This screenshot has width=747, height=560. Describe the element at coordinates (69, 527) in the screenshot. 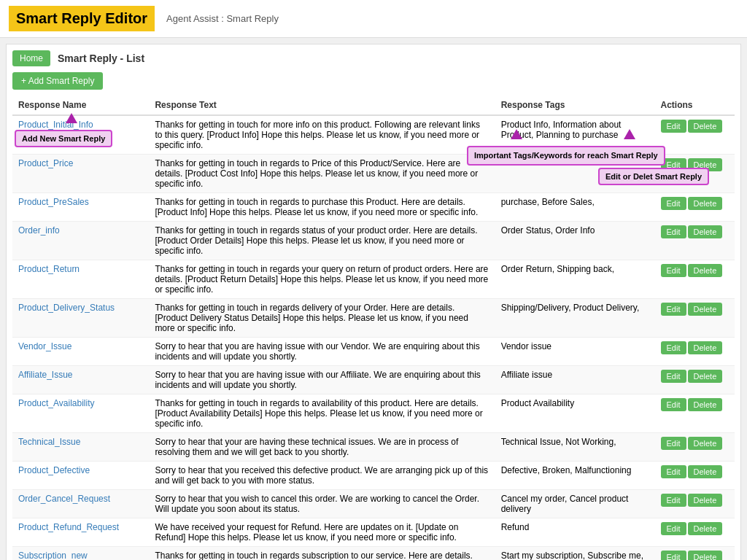

I see `response-name-link: Product_Refund_Request` at that location.